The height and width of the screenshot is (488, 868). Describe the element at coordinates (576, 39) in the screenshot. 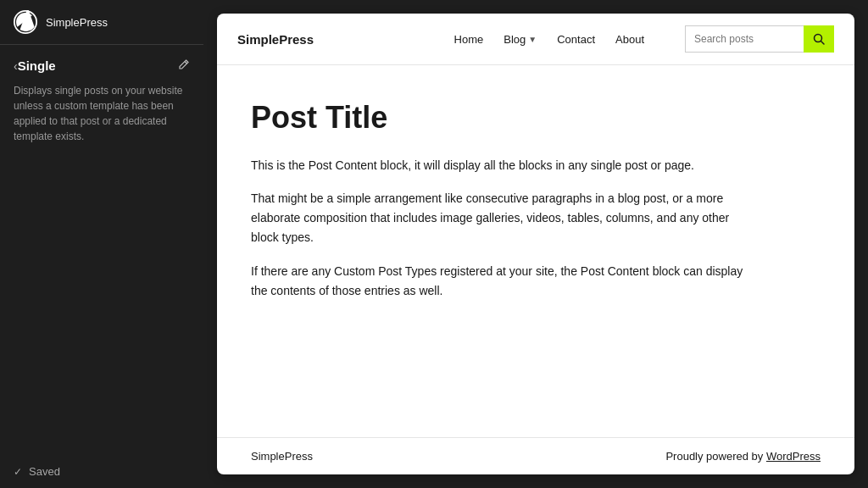

I see `nav-contact-label: Contact` at that location.